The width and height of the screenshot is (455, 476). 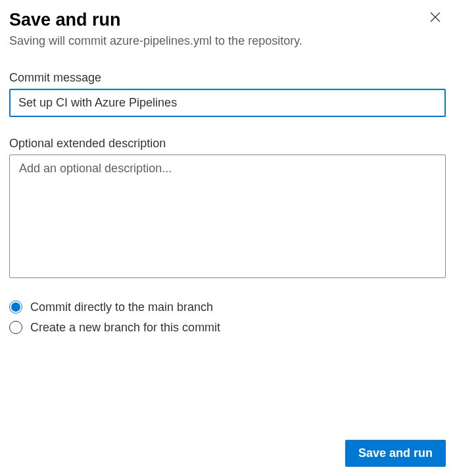 I want to click on dialog-title: Save and run, so click(x=65, y=20).